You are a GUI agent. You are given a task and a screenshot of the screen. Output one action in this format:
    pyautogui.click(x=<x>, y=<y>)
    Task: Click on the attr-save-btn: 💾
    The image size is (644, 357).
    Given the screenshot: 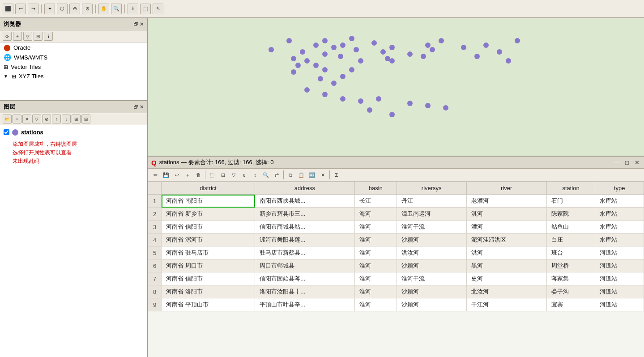 What is the action you would take?
    pyautogui.click(x=166, y=175)
    